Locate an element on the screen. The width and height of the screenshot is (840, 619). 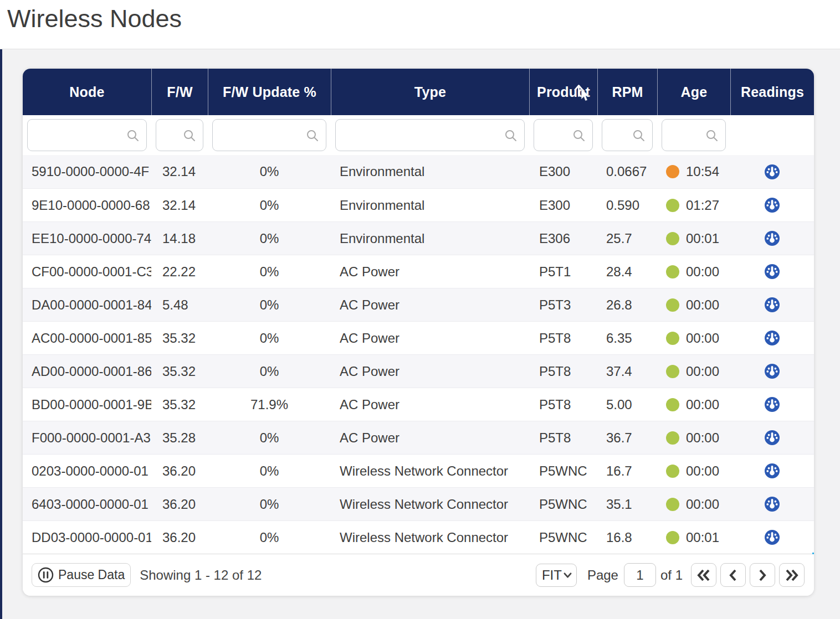
page-size-value: FIT is located at coordinates (552, 575).